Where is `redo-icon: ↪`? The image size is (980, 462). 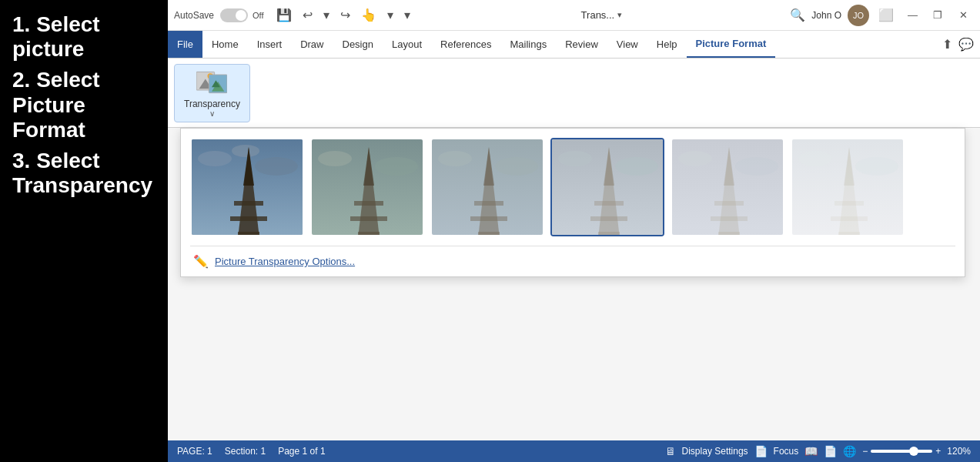
redo-icon: ↪ is located at coordinates (345, 15).